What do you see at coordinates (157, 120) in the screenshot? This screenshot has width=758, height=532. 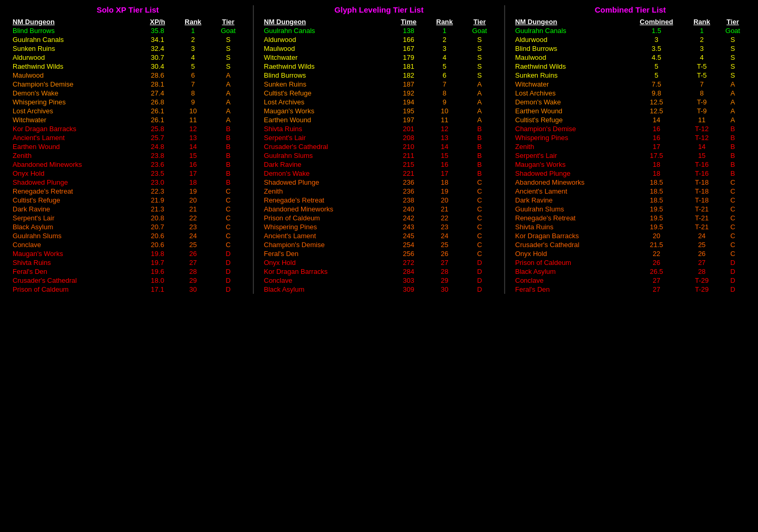 I see `col-value2: 26.1` at bounding box center [157, 120].